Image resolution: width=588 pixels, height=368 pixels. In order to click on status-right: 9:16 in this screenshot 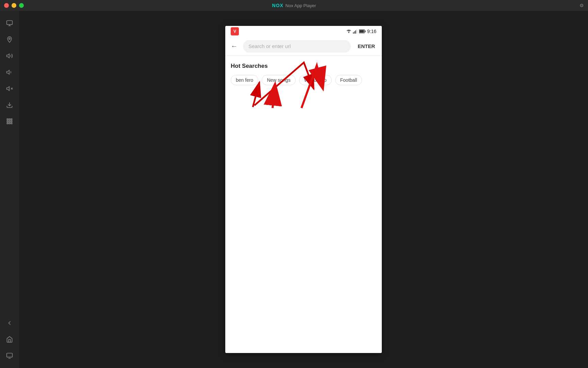, I will do `click(361, 31)`.